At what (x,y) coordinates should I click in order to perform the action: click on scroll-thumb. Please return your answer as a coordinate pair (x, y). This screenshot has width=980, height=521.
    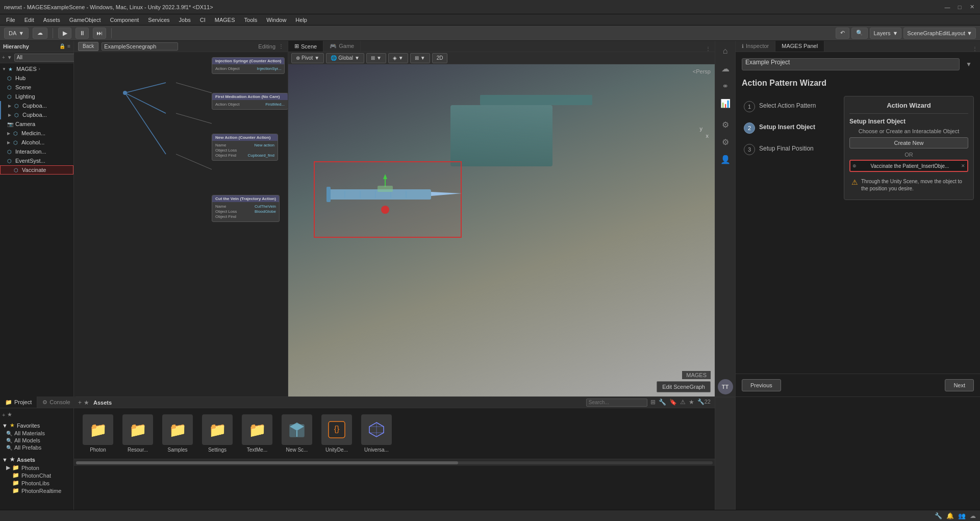
    Looking at the image, I should click on (267, 463).